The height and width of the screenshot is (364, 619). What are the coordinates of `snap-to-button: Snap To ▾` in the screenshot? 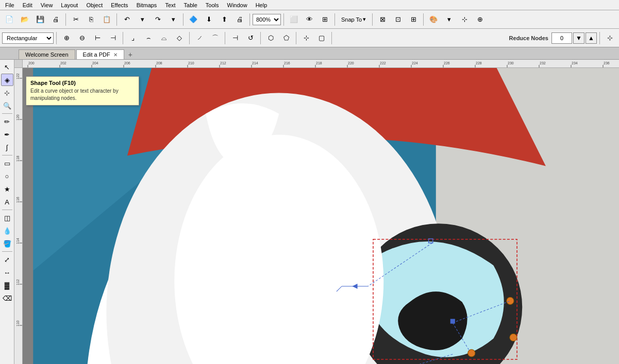 It's located at (354, 20).